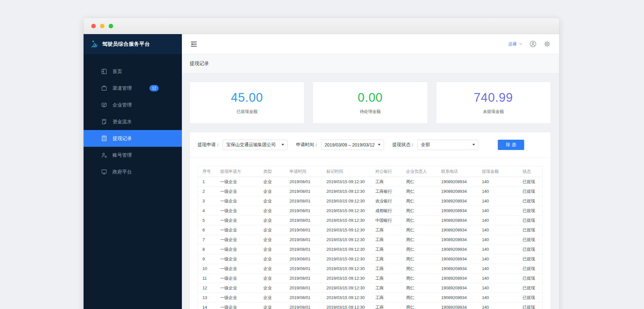  Describe the element at coordinates (370, 230) in the screenshot. I see `table-row: 6一级企业企业2019/08/012019/03/15 09:12:30工商周仁…` at that location.